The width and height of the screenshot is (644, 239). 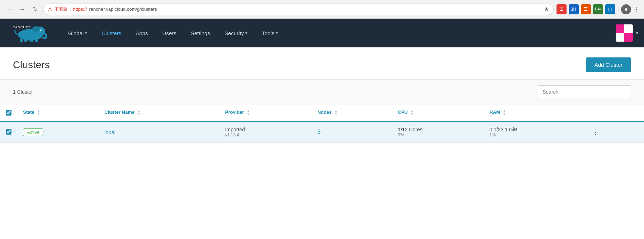 What do you see at coordinates (336, 113) in the screenshot?
I see `nodes-sort-icon: ▲▼` at bounding box center [336, 113].